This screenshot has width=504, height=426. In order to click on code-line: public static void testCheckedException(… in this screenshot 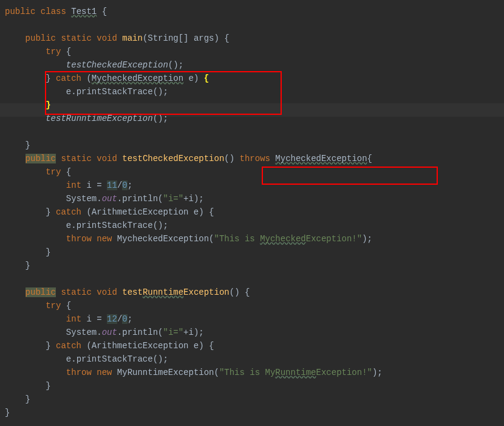, I will do `click(254, 159)`.